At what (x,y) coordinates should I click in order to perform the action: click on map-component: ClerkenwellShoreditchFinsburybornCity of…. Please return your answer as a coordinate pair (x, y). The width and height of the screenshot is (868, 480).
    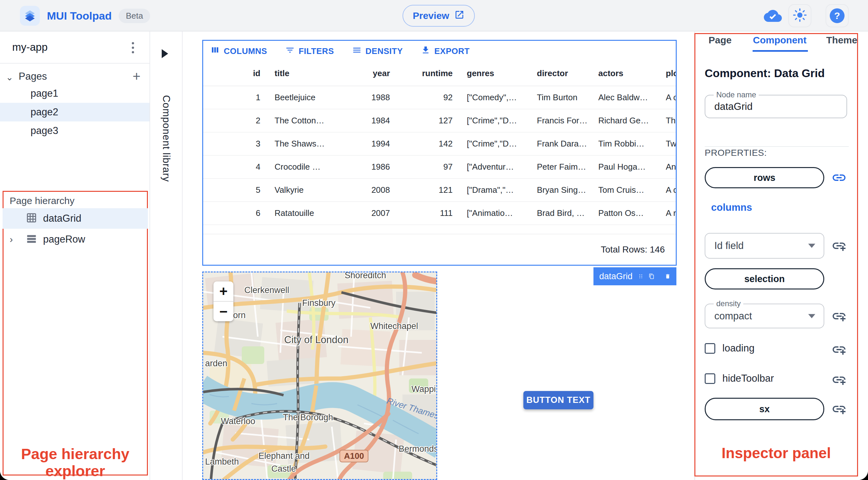
    Looking at the image, I should click on (320, 376).